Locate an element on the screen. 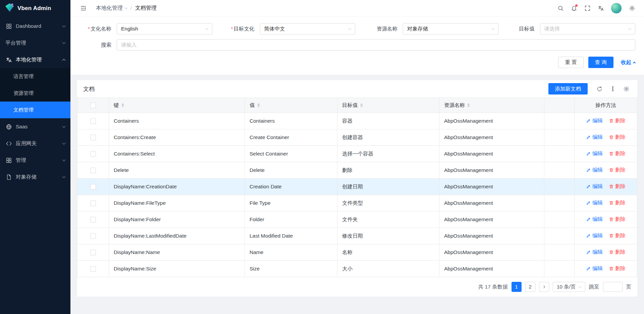  logo: Vben Admin is located at coordinates (35, 8).